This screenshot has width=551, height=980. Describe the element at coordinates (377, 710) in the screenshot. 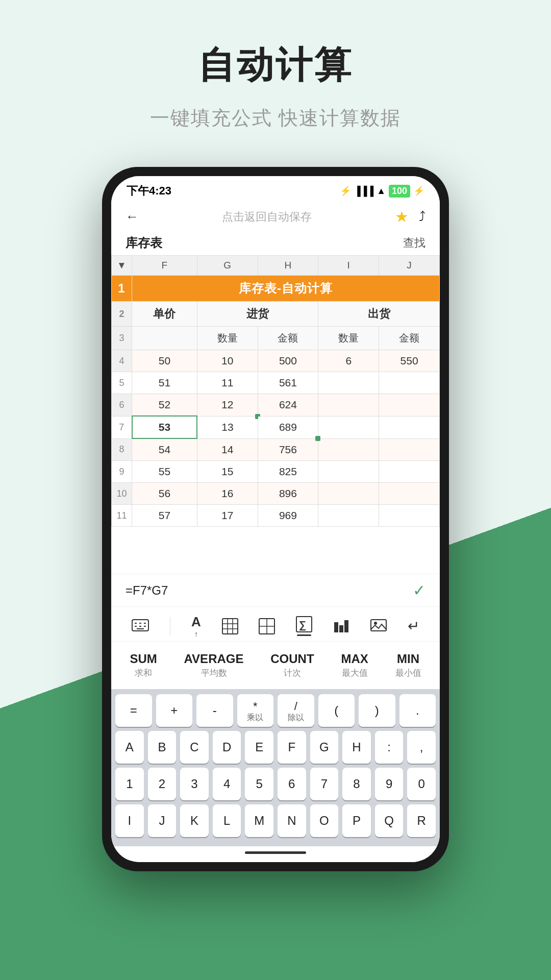

I see `key-rparen: )` at that location.